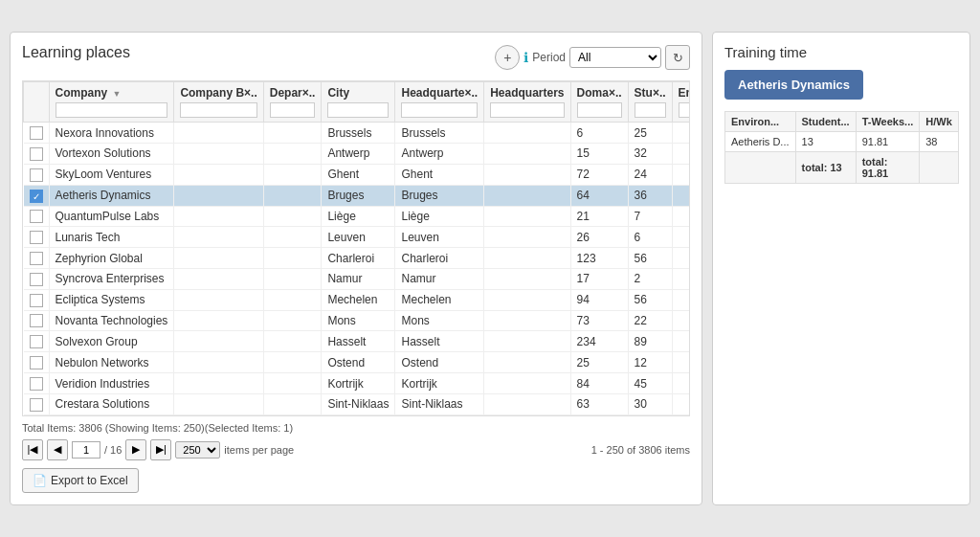  Describe the element at coordinates (358, 300) in the screenshot. I see `table-row: Ecliptica SystemsMechelenMechelen9456` at that location.